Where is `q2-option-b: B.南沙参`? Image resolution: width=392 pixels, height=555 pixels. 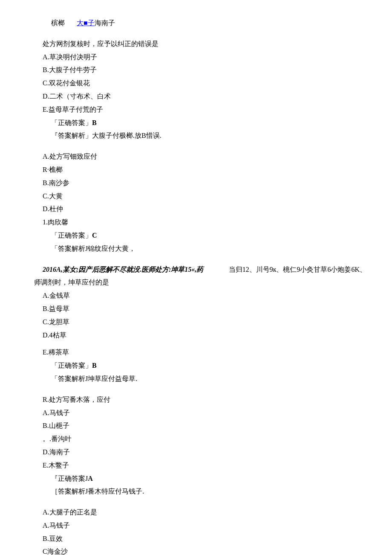 q2-option-b: B.南沙参 is located at coordinates (196, 183).